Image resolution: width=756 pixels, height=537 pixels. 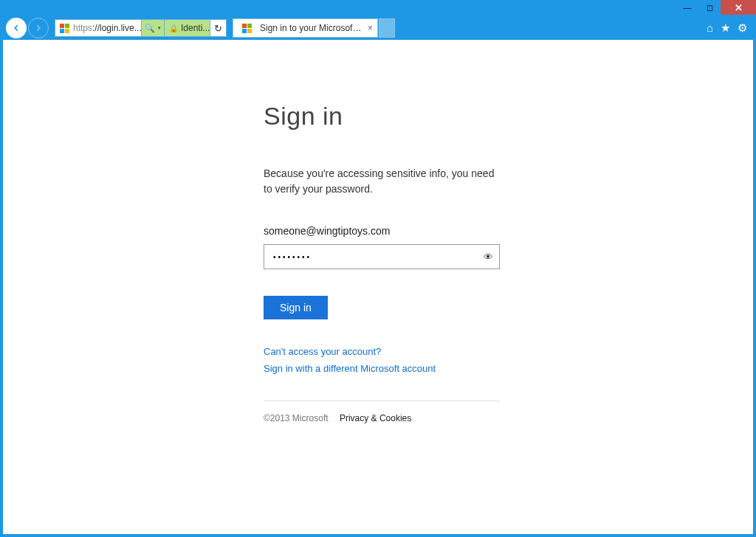 What do you see at coordinates (295, 308) in the screenshot?
I see `signin-button: Sign in` at bounding box center [295, 308].